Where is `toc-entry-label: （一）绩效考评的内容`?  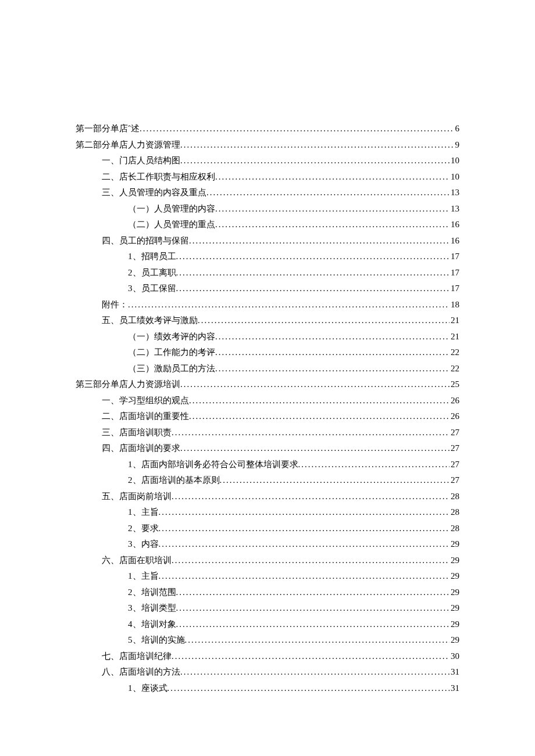 toc-entry-label: （一）绩效考评的内容 is located at coordinates (172, 337).